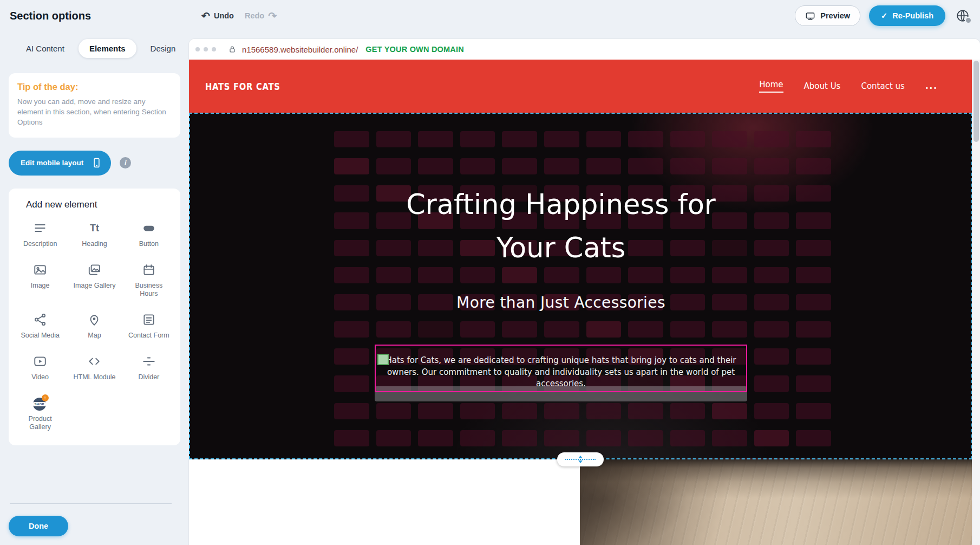 The image size is (980, 545). I want to click on social-media-icon, so click(40, 320).